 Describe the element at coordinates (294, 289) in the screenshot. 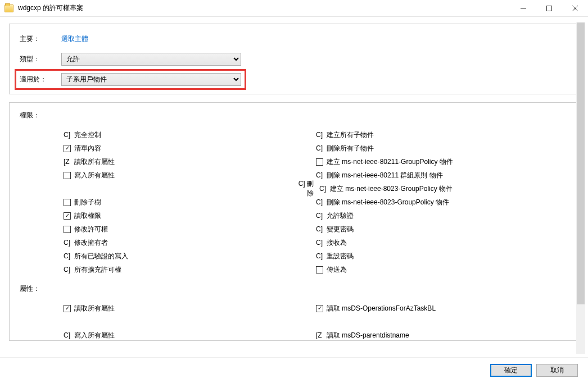

I see `attributes-label: 屬性：` at that location.